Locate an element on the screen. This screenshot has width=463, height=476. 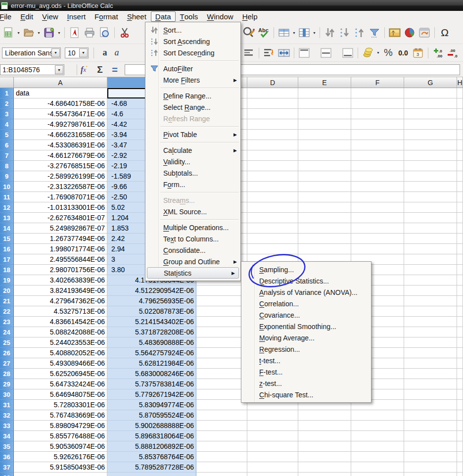
cell-E6 is located at coordinates (324, 145).